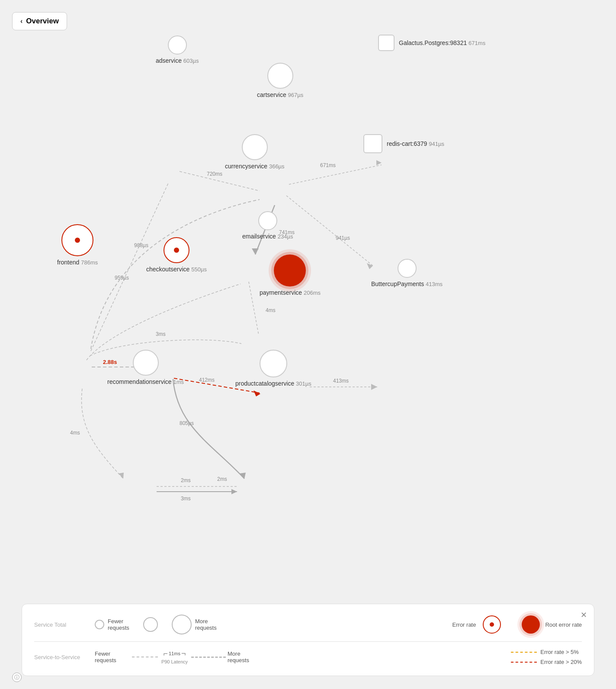 The image size is (616, 689). Describe the element at coordinates (176, 250) in the screenshot. I see `checkoutservice-error-dot` at that location.